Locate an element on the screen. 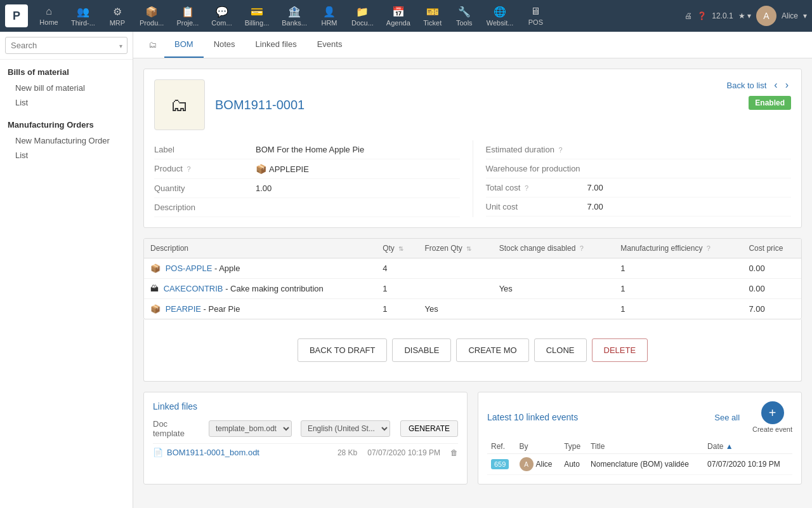 The width and height of the screenshot is (812, 508). label-field-row: Label BOM For the Home Apple Pie is located at coordinates (307, 150).